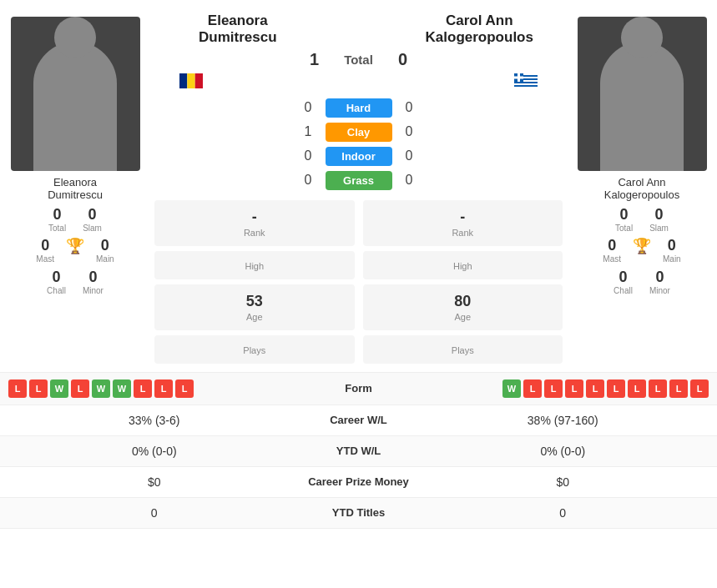  I want to click on right-form-8: L, so click(658, 389).